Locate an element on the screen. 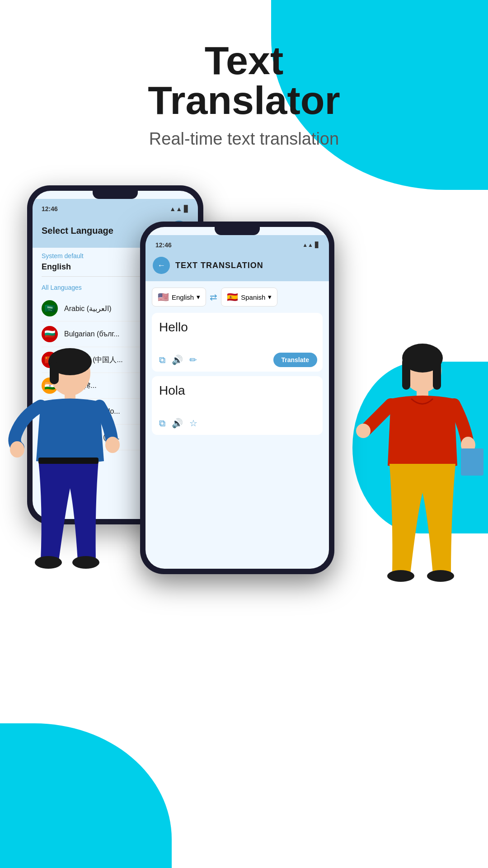  phone-front-notch is located at coordinates (237, 231).